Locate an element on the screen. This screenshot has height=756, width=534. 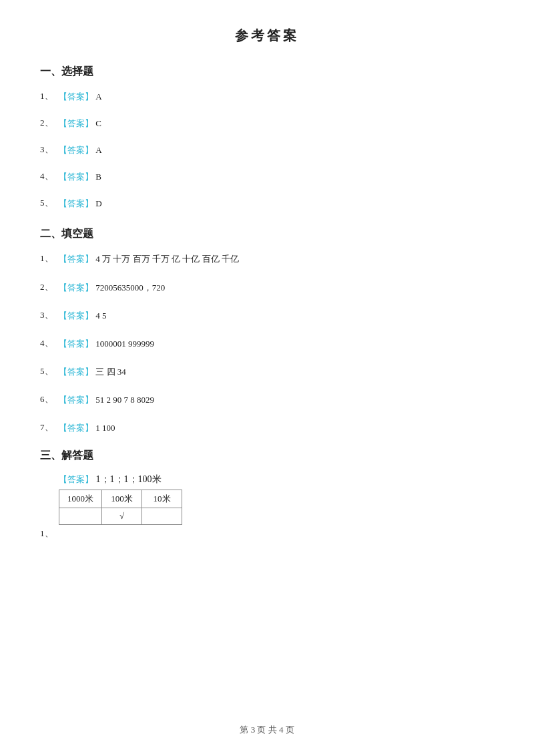
fill-val-5: 三 四 34 is located at coordinates (111, 371).